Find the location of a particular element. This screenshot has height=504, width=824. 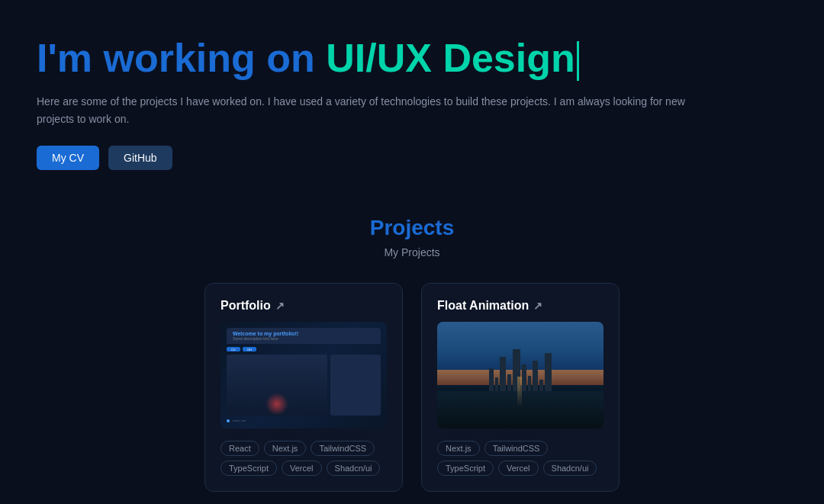

project-card-portfolio: Portfolio ↗ Welcome to my portfolio!! So… is located at coordinates (304, 387).